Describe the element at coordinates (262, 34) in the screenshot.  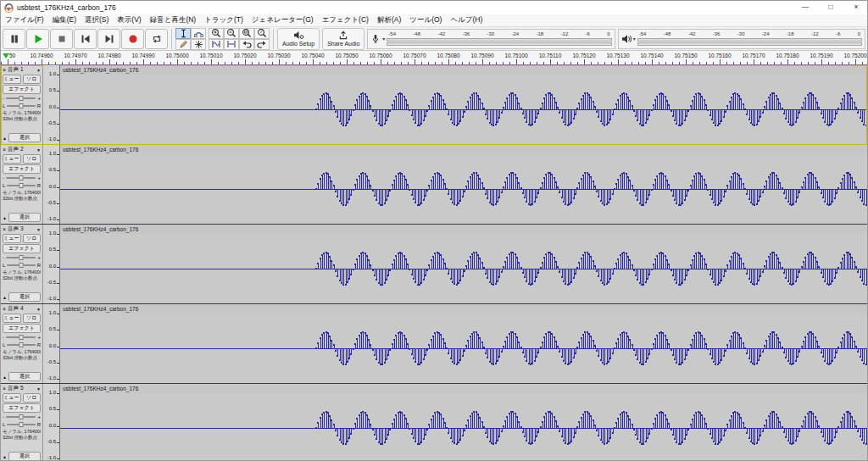
I see `zoom-toggle-button` at that location.